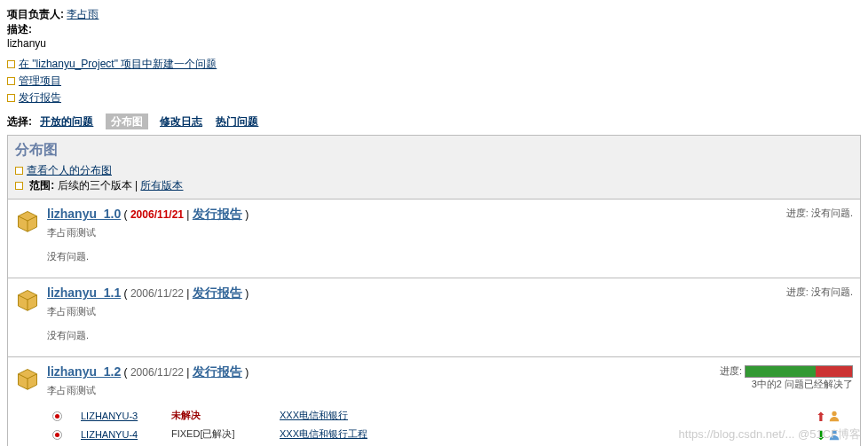 The width and height of the screenshot is (868, 446). What do you see at coordinates (446, 415) in the screenshot?
I see `table-row: LIZHANYU-3未解决XXX电信和银行⬆` at bounding box center [446, 415].